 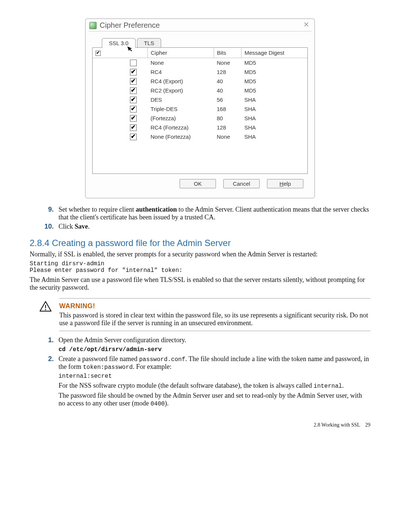 What do you see at coordinates (200, 127) in the screenshot?
I see `table-row: RC4 (Fortezza)128SHA` at bounding box center [200, 127].